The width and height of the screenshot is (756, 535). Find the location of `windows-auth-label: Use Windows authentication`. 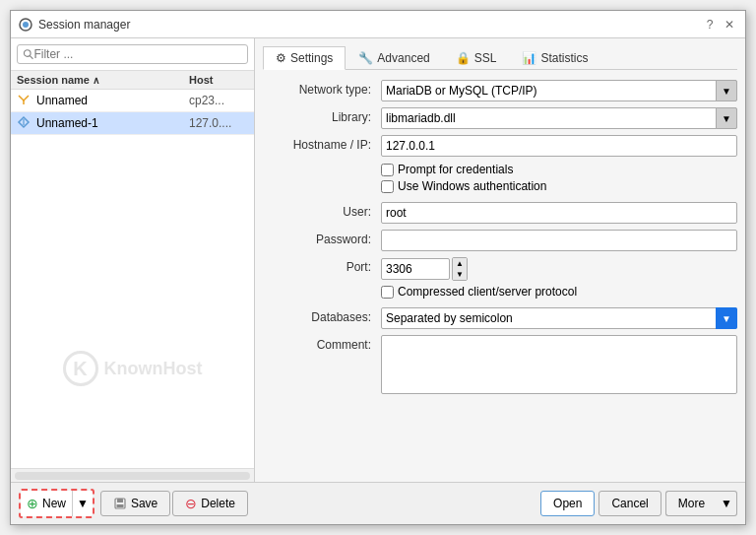

windows-auth-label: Use Windows authentication is located at coordinates (472, 186).